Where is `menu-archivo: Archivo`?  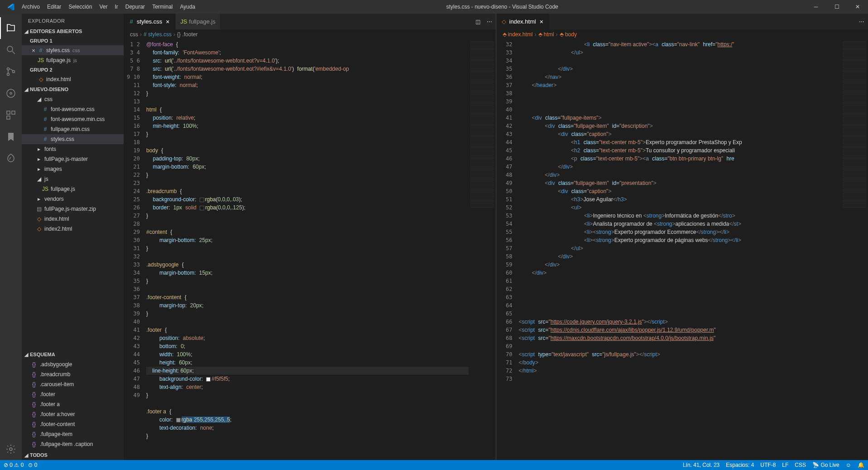 menu-archivo: Archivo is located at coordinates (31, 7).